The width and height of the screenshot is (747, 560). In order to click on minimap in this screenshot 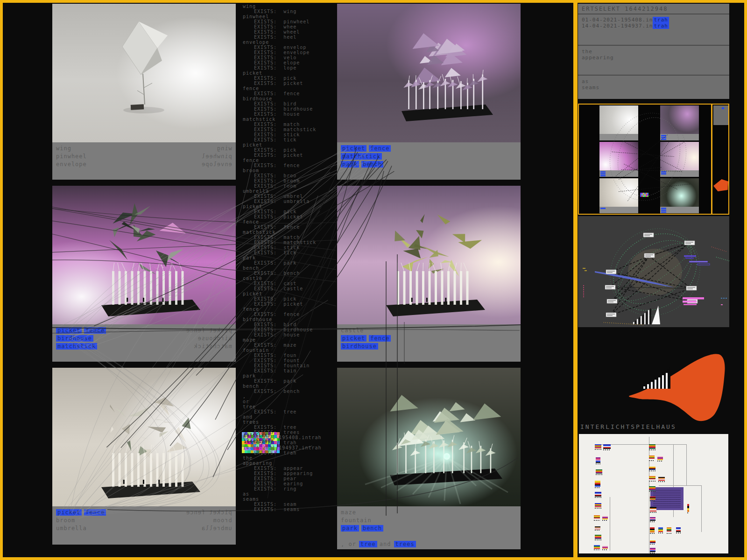, I will do `click(654, 159)`.